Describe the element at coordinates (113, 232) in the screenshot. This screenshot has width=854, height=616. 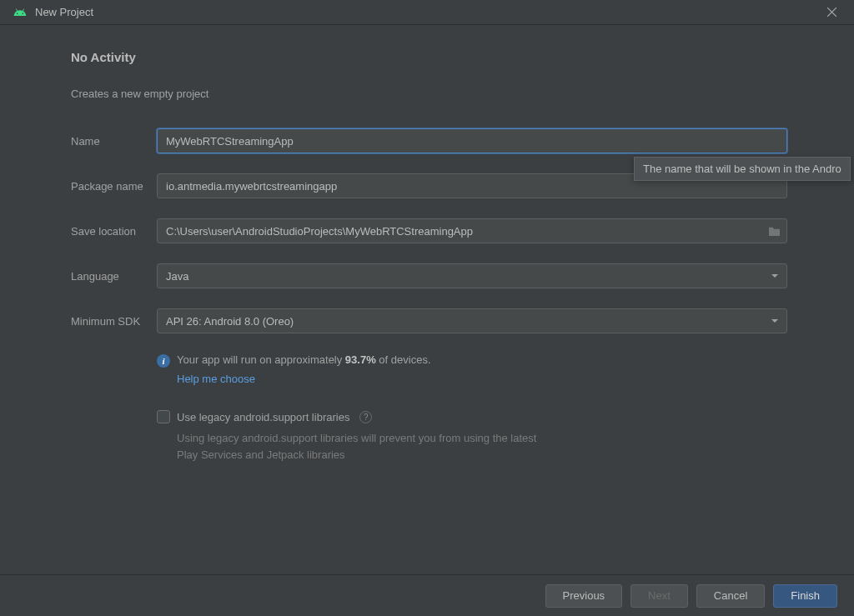
I see `location-label: Save location` at that location.